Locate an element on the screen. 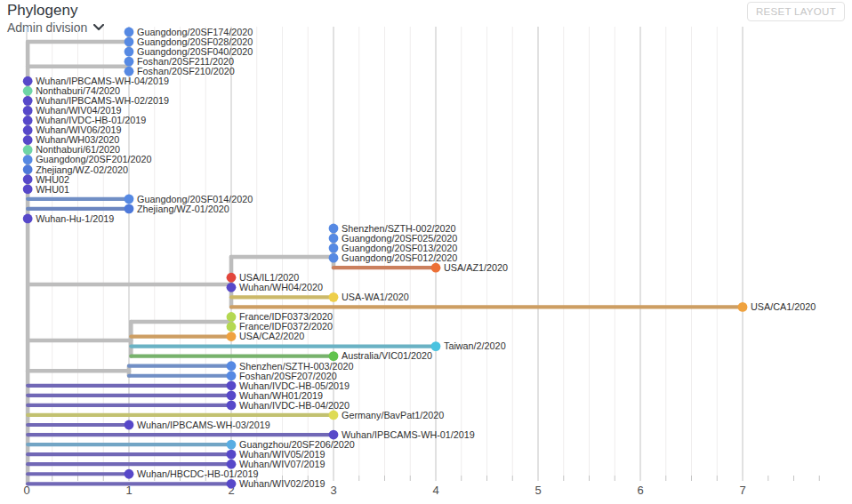  tree-tip-label: Zhejiang/WZ-01/2020 is located at coordinates (183, 209).